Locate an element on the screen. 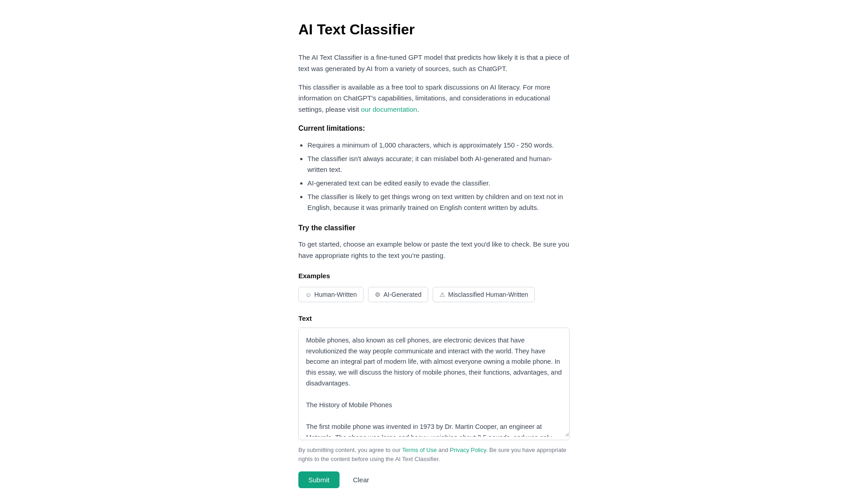 This screenshot has width=868, height=504. robot-icon: ⚙ is located at coordinates (378, 295).